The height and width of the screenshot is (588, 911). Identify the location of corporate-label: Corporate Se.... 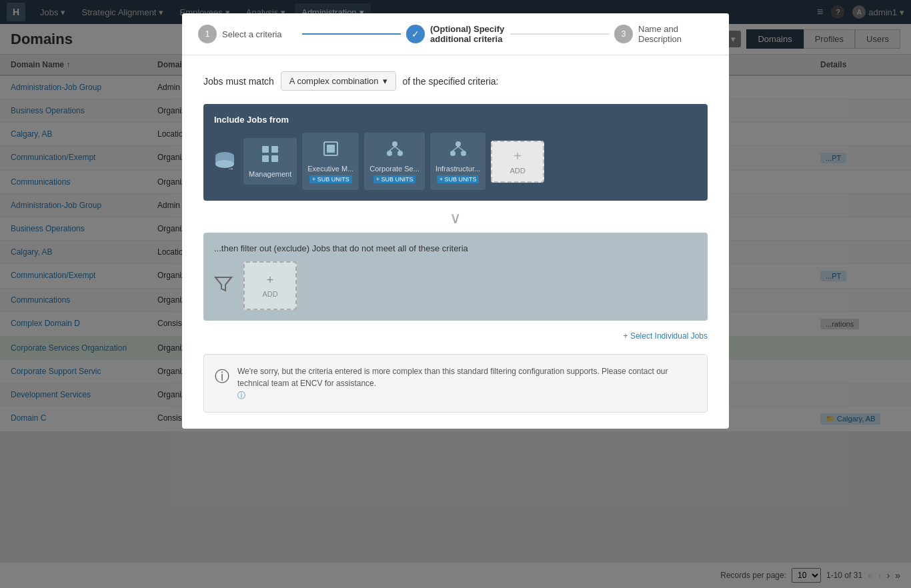
(395, 169).